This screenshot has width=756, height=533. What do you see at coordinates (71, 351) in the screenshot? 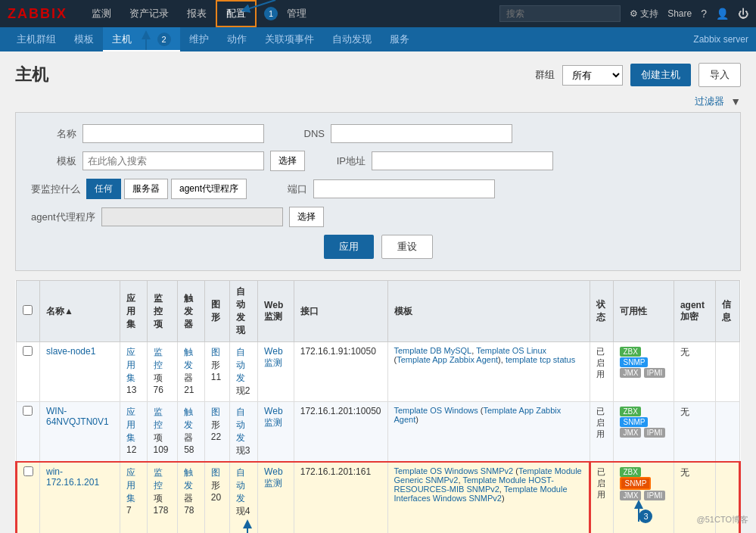
I see `row1-name-link: slave-node1` at bounding box center [71, 351].